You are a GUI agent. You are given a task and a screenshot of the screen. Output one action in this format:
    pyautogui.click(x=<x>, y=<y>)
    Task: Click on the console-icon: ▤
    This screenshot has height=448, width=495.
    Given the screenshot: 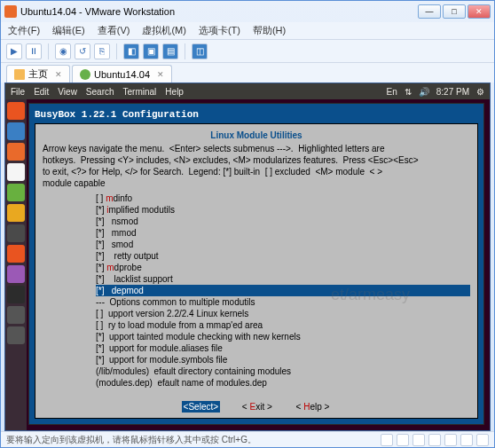 What is the action you would take?
    pyautogui.click(x=170, y=51)
    